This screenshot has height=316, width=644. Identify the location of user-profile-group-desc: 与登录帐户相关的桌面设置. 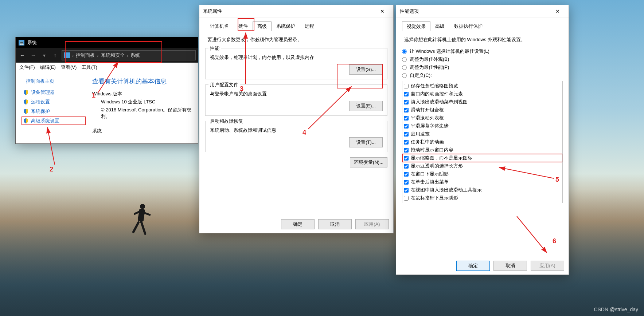
(296, 94).